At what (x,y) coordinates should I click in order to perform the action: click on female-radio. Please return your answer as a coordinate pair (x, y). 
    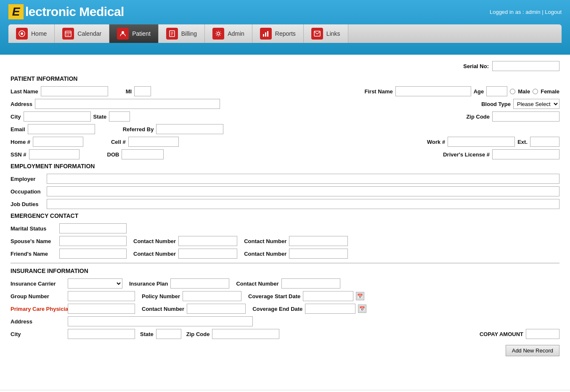
    Looking at the image, I should click on (535, 92).